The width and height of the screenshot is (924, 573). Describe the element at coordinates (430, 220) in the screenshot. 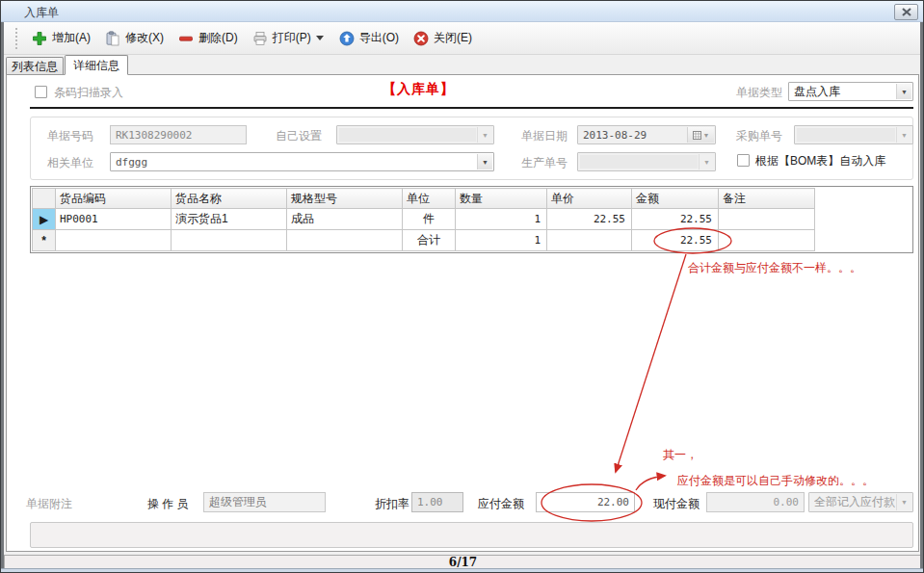

I see `cell-unit: 件` at that location.